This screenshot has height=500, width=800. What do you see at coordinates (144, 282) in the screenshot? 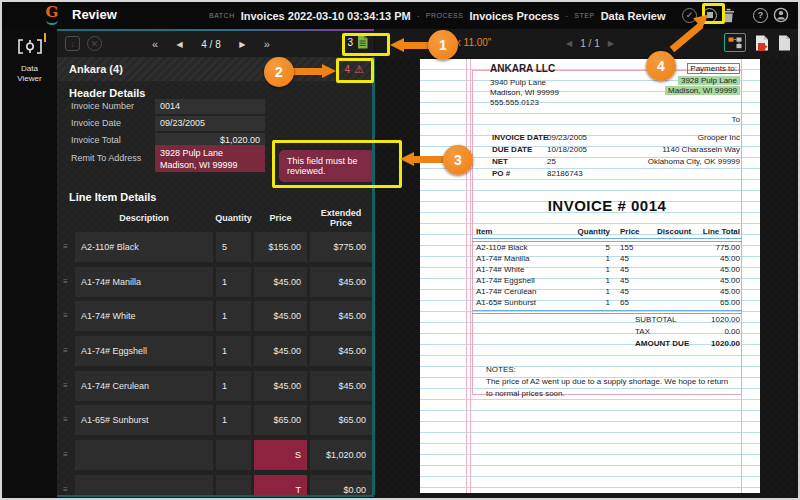
I see `description-cell: A1-74# Manilla` at bounding box center [144, 282].